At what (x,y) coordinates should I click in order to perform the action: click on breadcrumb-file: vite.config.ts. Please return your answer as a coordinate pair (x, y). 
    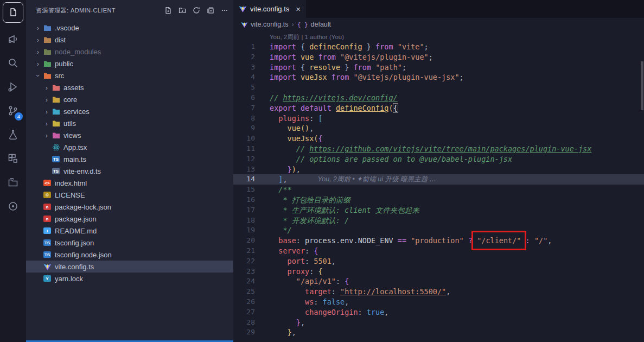
    Looking at the image, I should click on (265, 24).